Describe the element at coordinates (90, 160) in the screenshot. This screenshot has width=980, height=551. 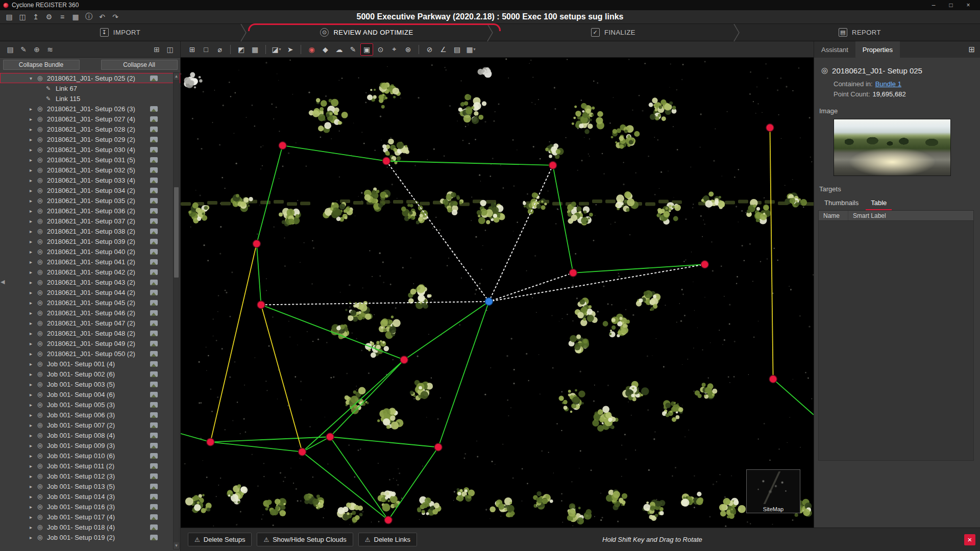
I see `tree-item: ▸◎20180621_J01- Setup 031 (5)` at that location.